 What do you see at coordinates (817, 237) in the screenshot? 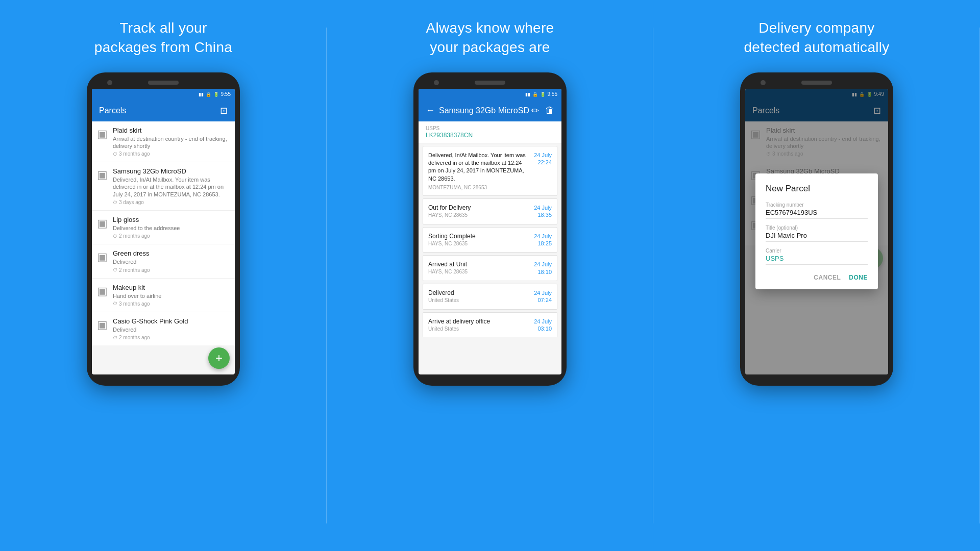
I see `title-field: DJI Mavic Pro` at bounding box center [817, 237].